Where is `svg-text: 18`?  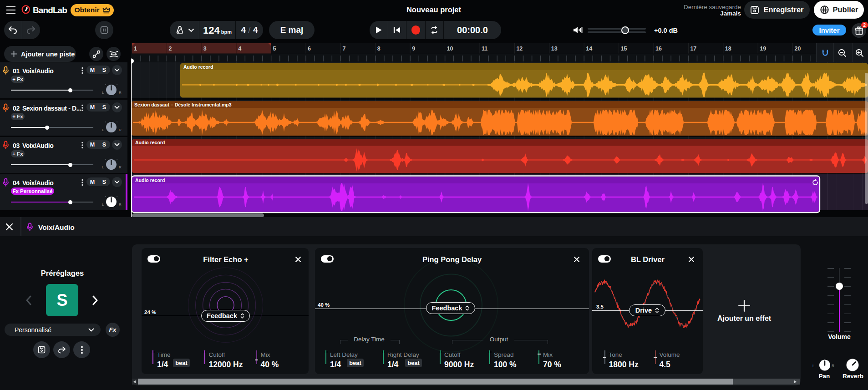 svg-text: 18 is located at coordinates (728, 49).